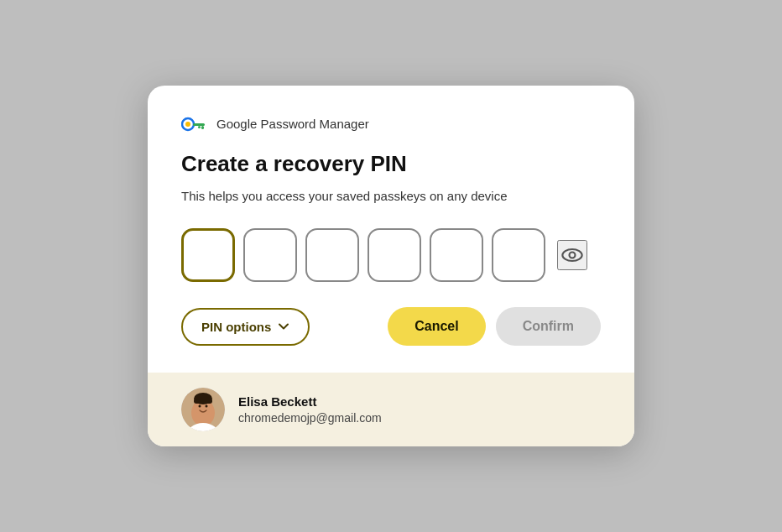  I want to click on account-info: Elisa Beckett chromedemojp@gmail.com, so click(310, 409).